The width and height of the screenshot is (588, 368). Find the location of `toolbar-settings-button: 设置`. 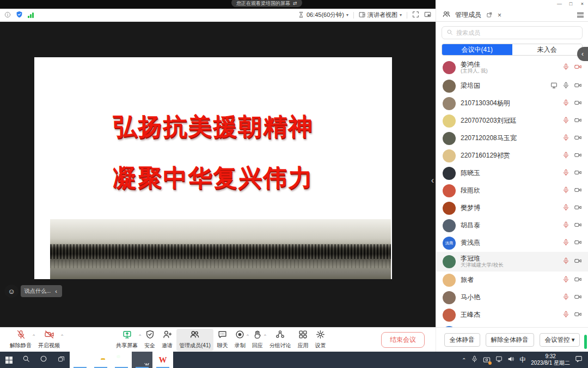

toolbar-settings-button: 设置 is located at coordinates (321, 340).